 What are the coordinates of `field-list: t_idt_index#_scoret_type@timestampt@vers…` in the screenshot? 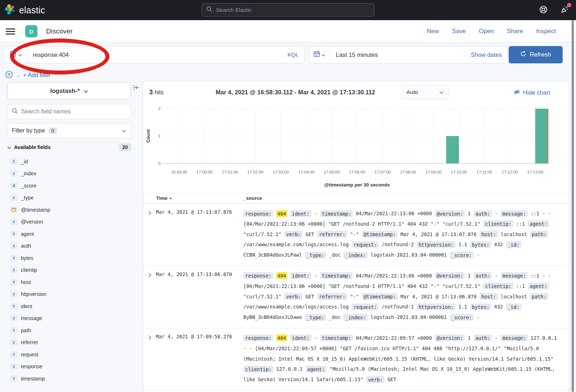 It's located at (69, 270).